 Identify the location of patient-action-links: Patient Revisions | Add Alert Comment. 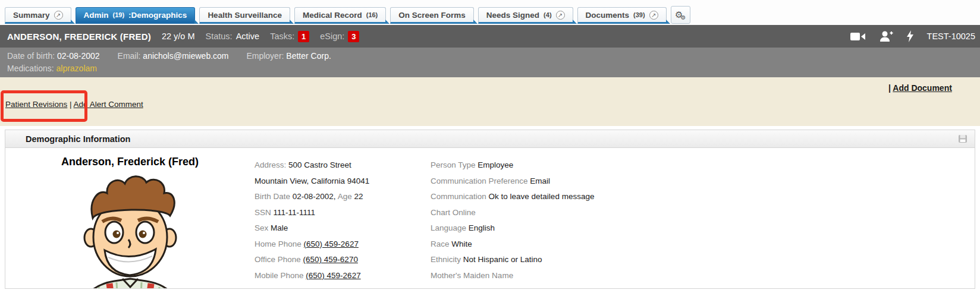
(74, 105).